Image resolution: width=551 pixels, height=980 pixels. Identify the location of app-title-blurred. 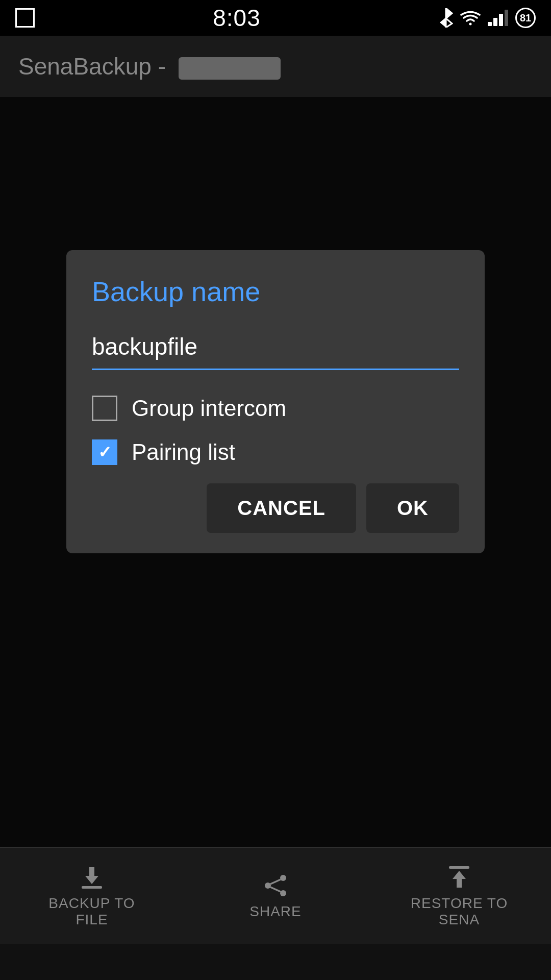
(230, 68).